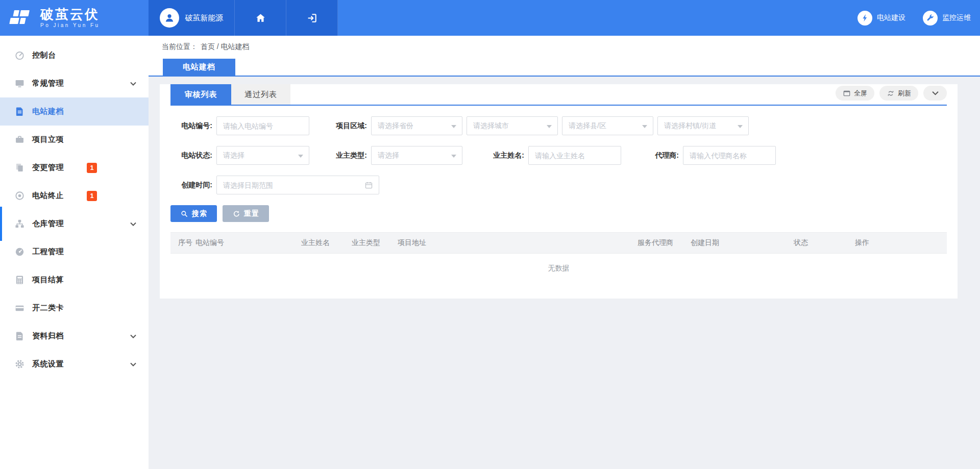 Image resolution: width=980 pixels, height=469 pixels. Describe the element at coordinates (236, 214) in the screenshot. I see `reset-icon` at that location.